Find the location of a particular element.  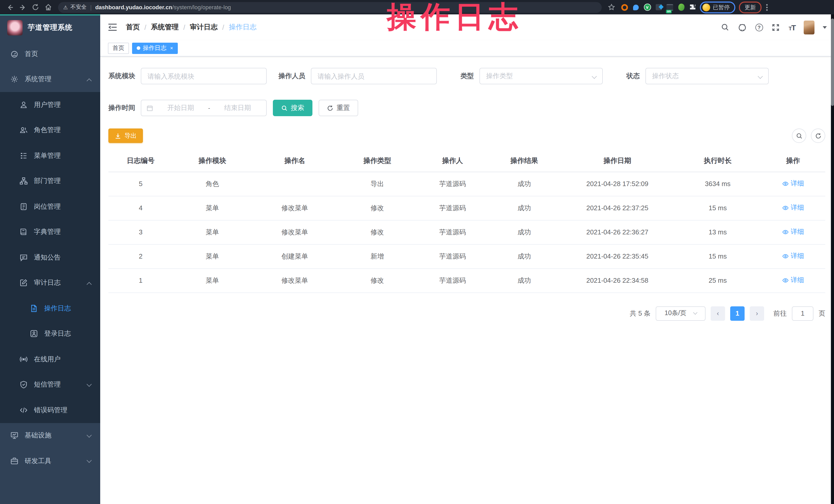

fullscreen-icon is located at coordinates (776, 27).